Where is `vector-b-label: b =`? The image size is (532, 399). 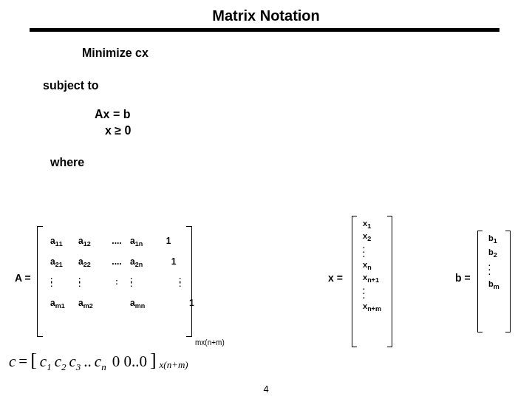
vector-b-label: b = is located at coordinates (463, 278).